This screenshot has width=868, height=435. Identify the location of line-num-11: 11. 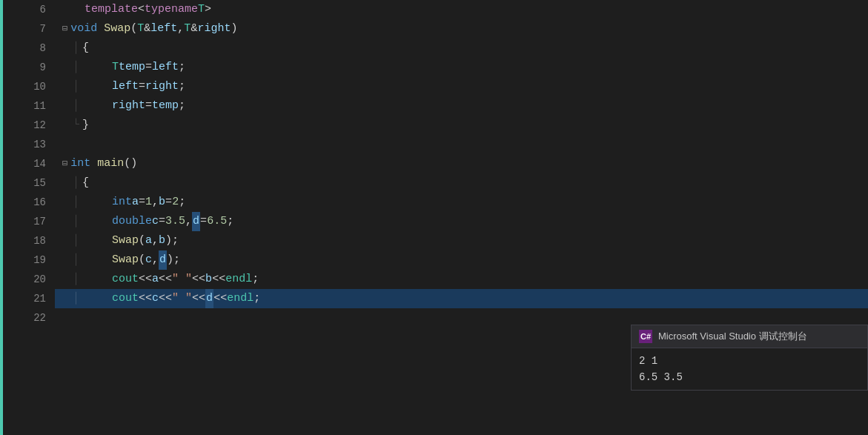
(24, 106).